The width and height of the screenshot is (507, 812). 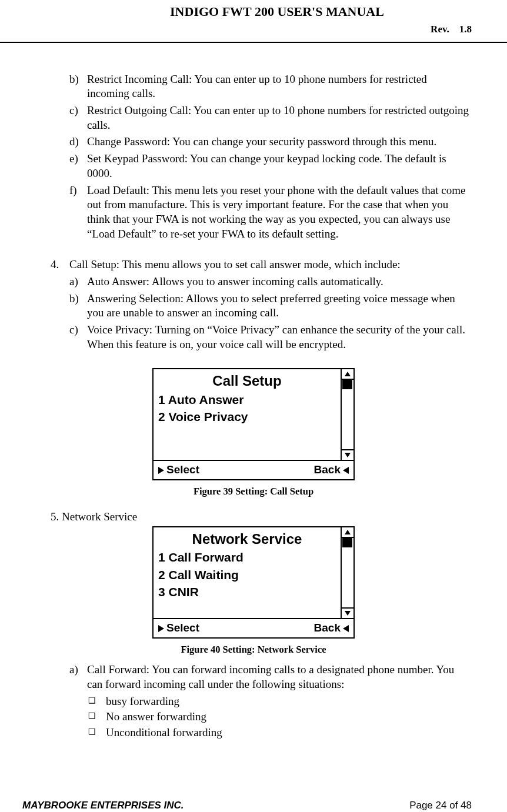 I want to click on list-item: a) Call Forward: You can forward incomin…, so click(x=273, y=677).